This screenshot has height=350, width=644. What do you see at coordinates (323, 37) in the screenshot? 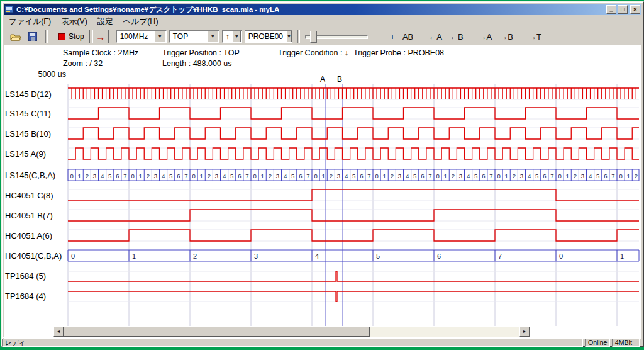
I see `toolbar: Stop → 100MHz ▼ TOP ▼ ↑ ▼ PROBE00 ▼ − + …` at bounding box center [323, 37].